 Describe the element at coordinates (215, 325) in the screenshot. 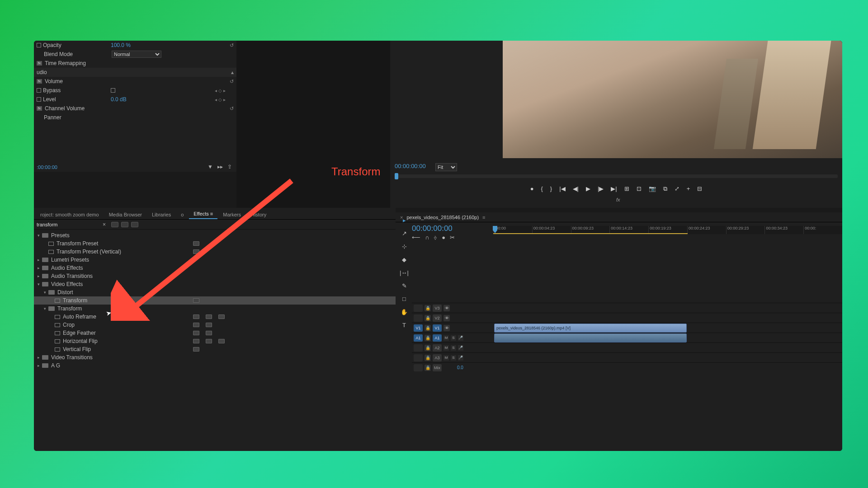

I see `effect-crop: Crop` at that location.